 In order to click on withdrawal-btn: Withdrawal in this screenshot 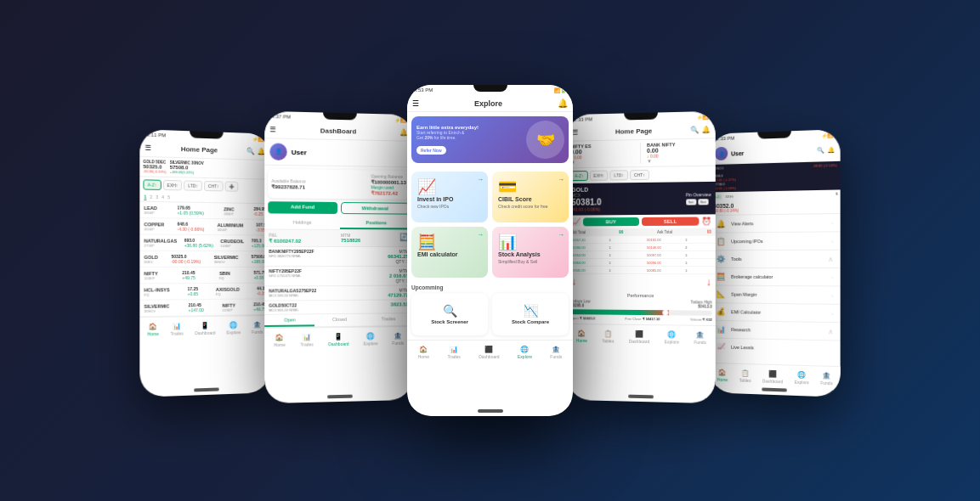, I will do `click(374, 209)`.